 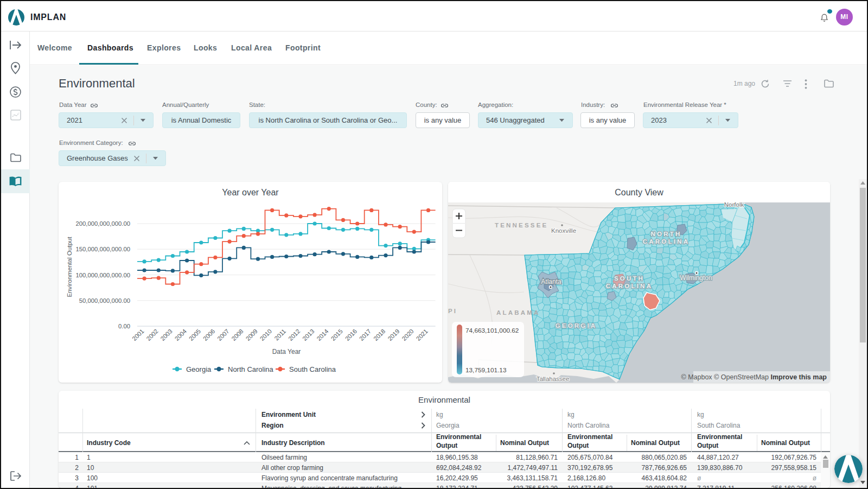 What do you see at coordinates (308, 335) in the screenshot?
I see `svg-text: 2013` at bounding box center [308, 335].